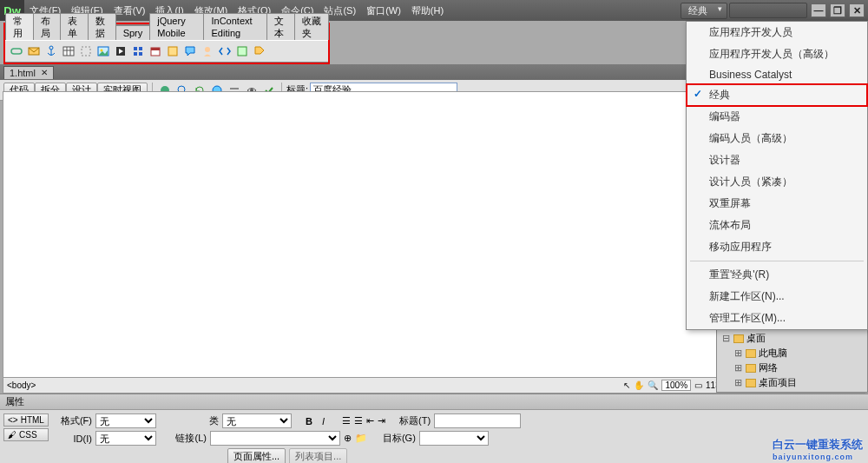 This screenshot has height=463, width=868. What do you see at coordinates (260, 51) in the screenshot?
I see `tag-icon` at bounding box center [260, 51].